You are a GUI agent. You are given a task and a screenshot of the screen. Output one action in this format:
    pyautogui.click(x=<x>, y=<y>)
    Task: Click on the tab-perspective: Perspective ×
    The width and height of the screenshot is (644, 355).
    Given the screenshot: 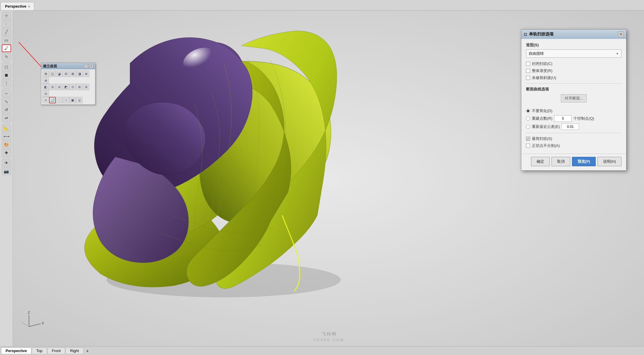 What is the action you would take?
    pyautogui.click(x=18, y=6)
    